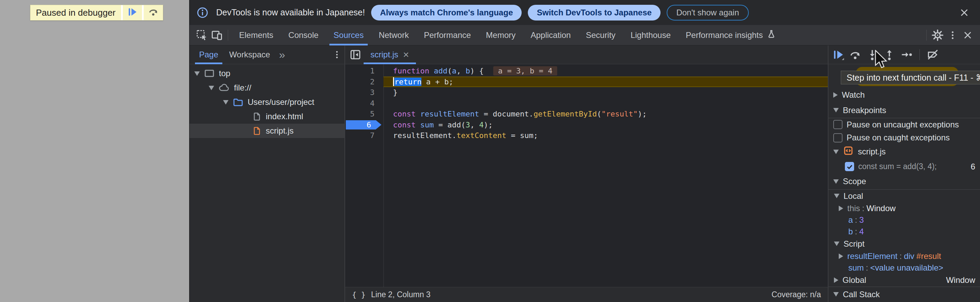 The image size is (980, 302). What do you see at coordinates (904, 166) in the screenshot?
I see `breakpoint-entry-row: const sum = add(1, 2); 6` at bounding box center [904, 166].